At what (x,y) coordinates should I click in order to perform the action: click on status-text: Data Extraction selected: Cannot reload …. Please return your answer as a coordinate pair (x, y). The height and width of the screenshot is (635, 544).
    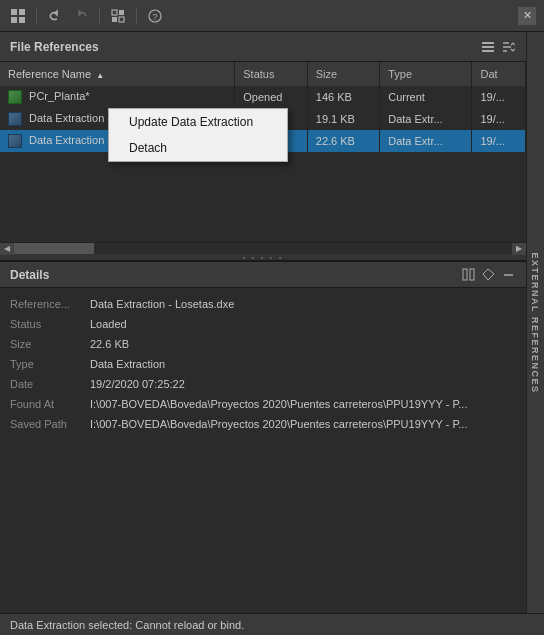
    Looking at the image, I should click on (127, 625).